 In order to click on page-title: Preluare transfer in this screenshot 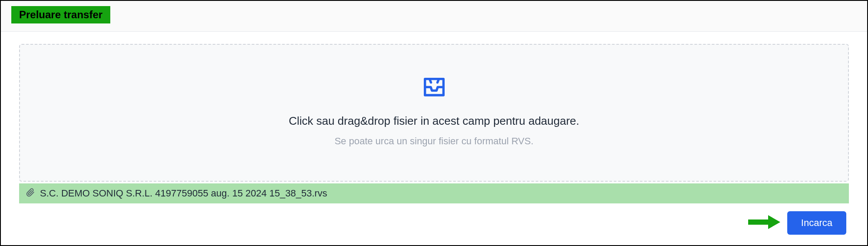, I will do `click(61, 15)`.